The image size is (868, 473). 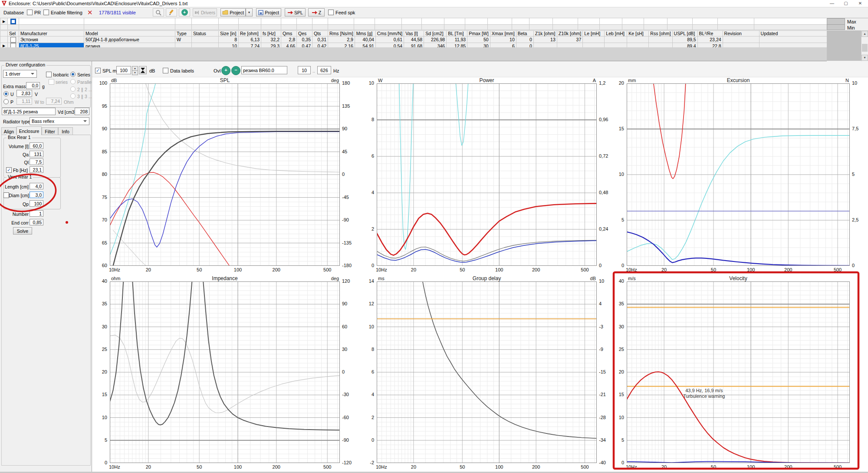 I want to click on series-checkbox, so click(x=51, y=82).